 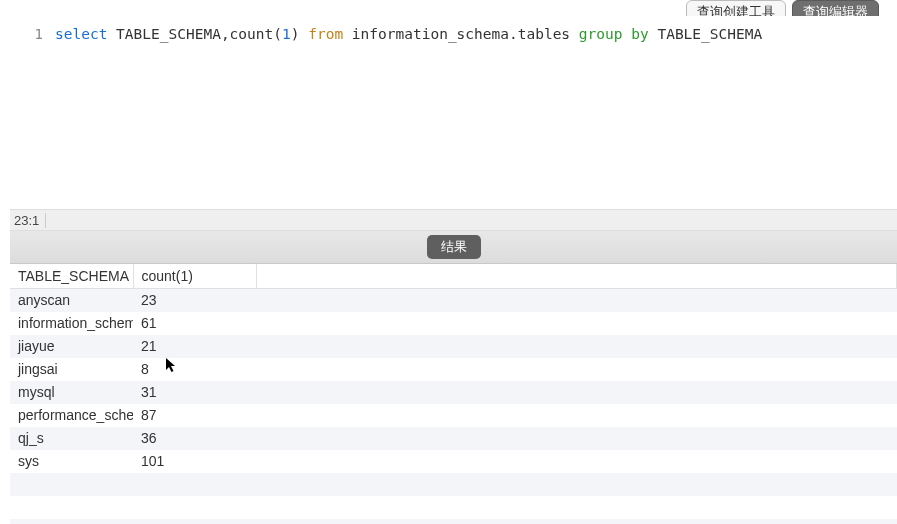 I want to click on sql-table: information_schema.tables, so click(x=461, y=34).